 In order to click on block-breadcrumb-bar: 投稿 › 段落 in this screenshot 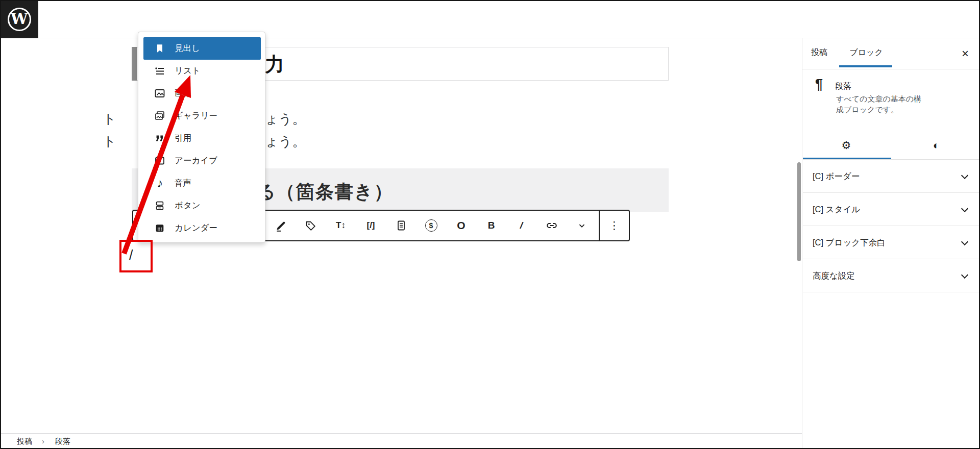, I will do `click(401, 441)`.